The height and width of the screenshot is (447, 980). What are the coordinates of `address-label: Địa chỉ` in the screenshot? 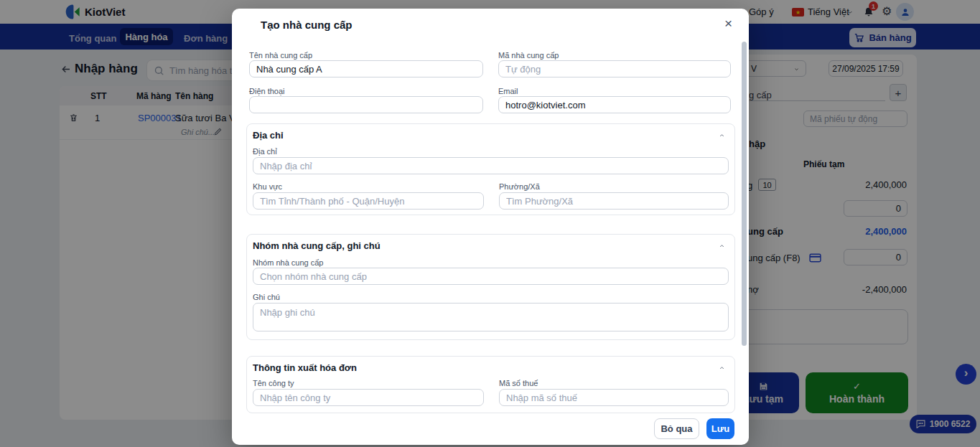 It's located at (265, 151).